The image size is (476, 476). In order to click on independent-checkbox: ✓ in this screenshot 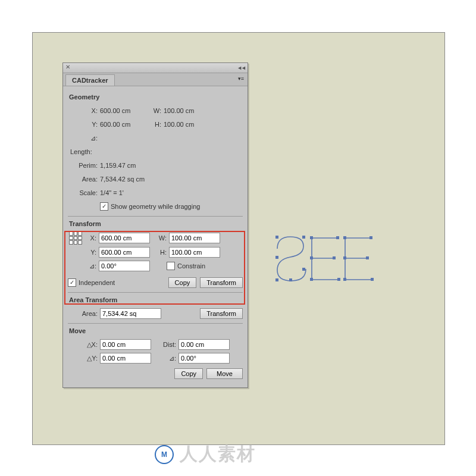, I will do `click(72, 283)`.